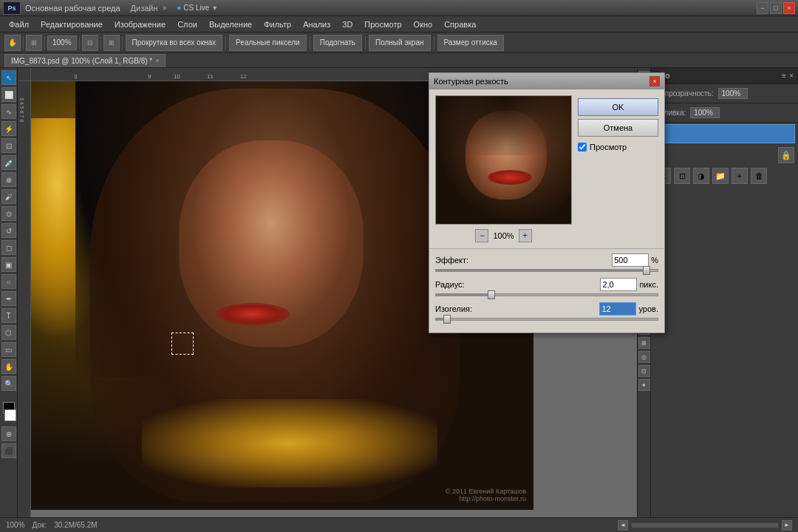 This screenshot has height=532, width=798. What do you see at coordinates (9, 78) in the screenshot?
I see `move-tool: ↖` at bounding box center [9, 78].